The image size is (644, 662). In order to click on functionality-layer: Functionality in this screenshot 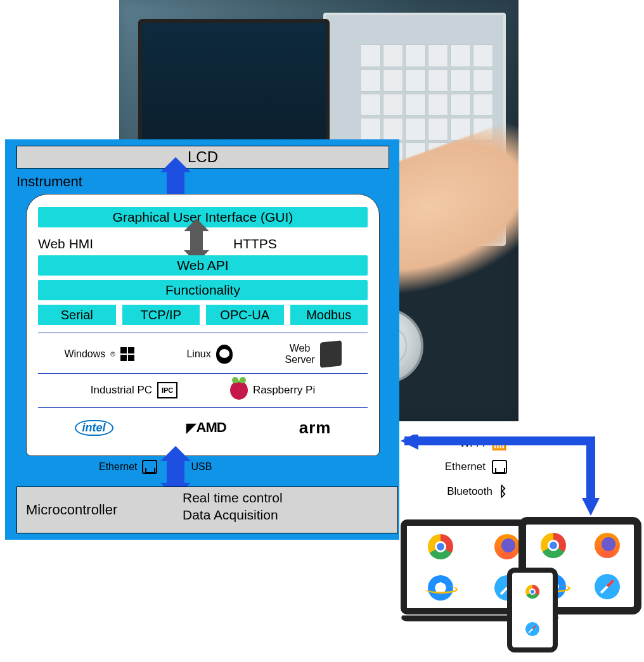, I will do `click(203, 290)`.